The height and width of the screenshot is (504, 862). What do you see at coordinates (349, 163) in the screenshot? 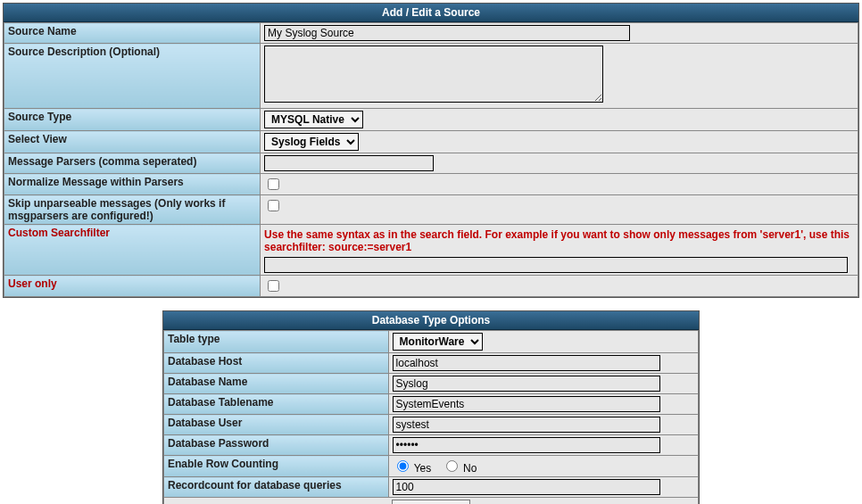
I see `msg-parsers-input` at bounding box center [349, 163].